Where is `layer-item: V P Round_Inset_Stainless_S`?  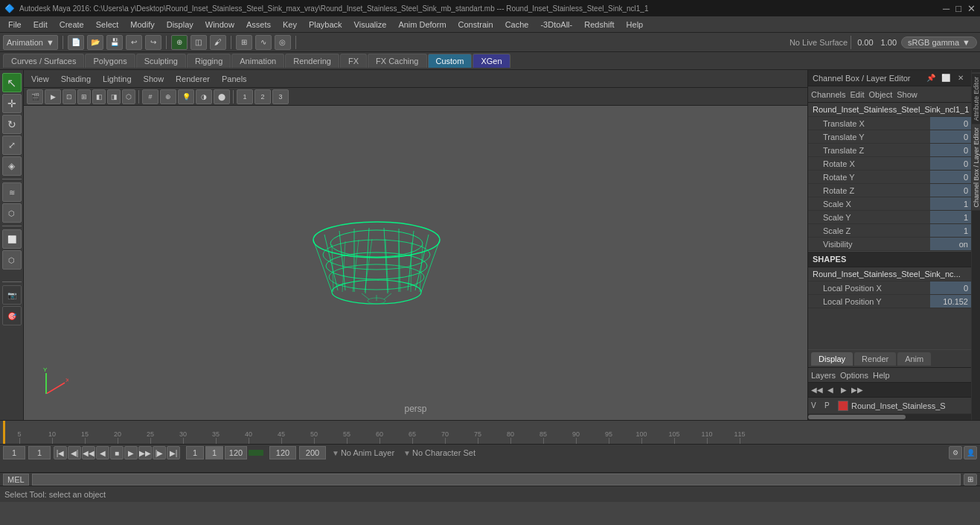
layer-item: V P Round_Inset_Stainless_S is located at coordinates (890, 406).